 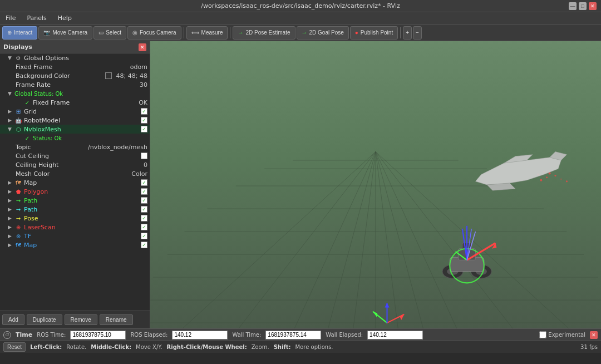 What do you see at coordinates (283, 347) in the screenshot?
I see `shift-label: Shift:` at bounding box center [283, 347].